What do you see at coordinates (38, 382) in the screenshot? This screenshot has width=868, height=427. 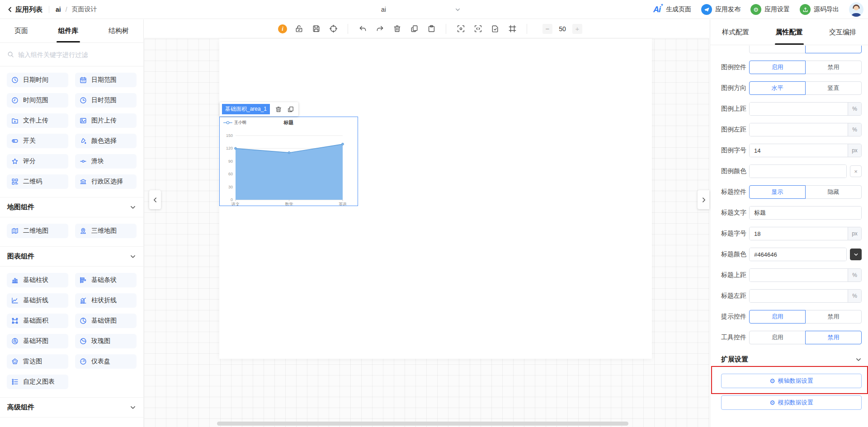 I see `component-item-custom-chart: 自定义图表` at bounding box center [38, 382].